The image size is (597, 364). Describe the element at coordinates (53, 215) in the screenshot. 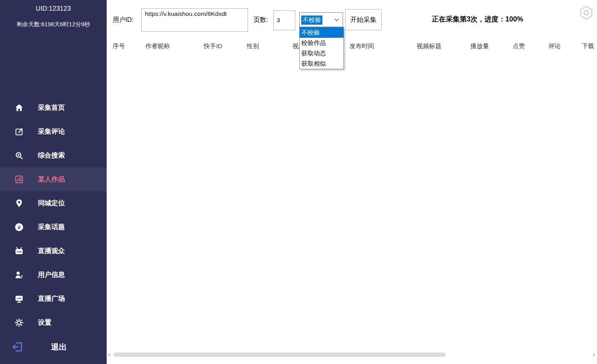

I see `sidebar-nav: 采集首页 采集评论 综合搜索` at that location.